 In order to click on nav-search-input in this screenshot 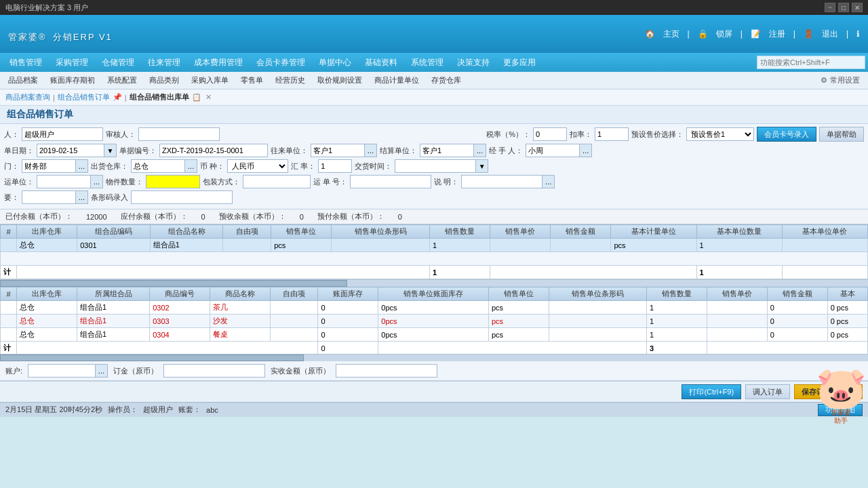, I will do `click(811, 62)`.